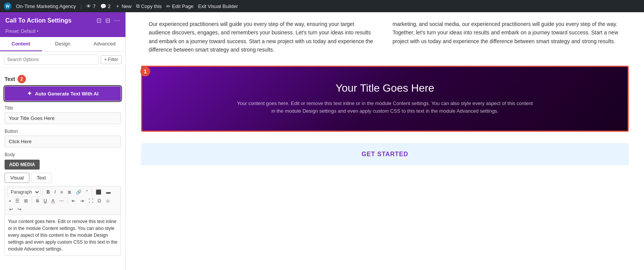  Describe the element at coordinates (63, 235) in the screenshot. I see `editor-body: Your content goes here. Edit or remove t…` at that location.